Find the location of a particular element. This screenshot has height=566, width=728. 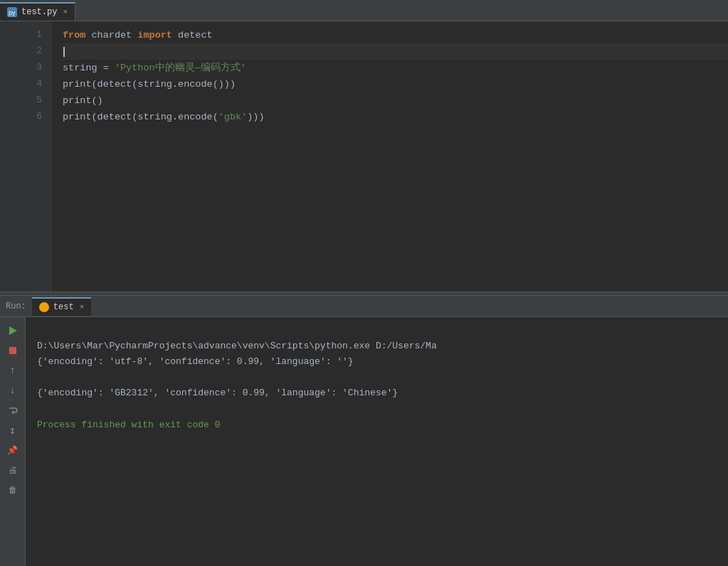

pin-button: 📌 is located at coordinates (13, 450).